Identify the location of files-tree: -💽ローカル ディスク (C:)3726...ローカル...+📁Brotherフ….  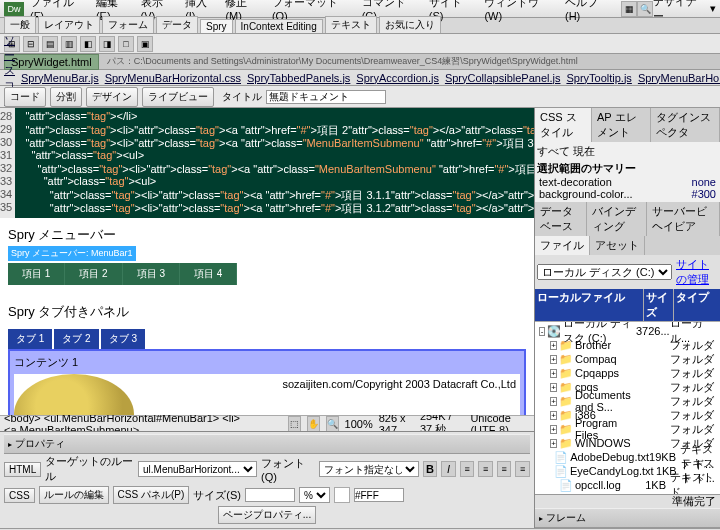
(628, 408).